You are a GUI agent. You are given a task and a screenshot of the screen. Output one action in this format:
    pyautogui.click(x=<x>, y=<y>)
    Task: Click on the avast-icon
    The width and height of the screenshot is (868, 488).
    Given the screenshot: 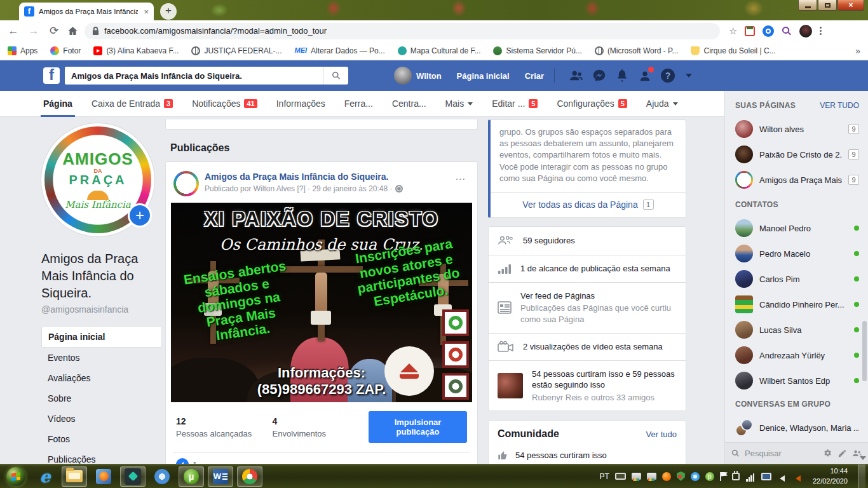 What is the action you would take?
    pyautogui.click(x=667, y=477)
    